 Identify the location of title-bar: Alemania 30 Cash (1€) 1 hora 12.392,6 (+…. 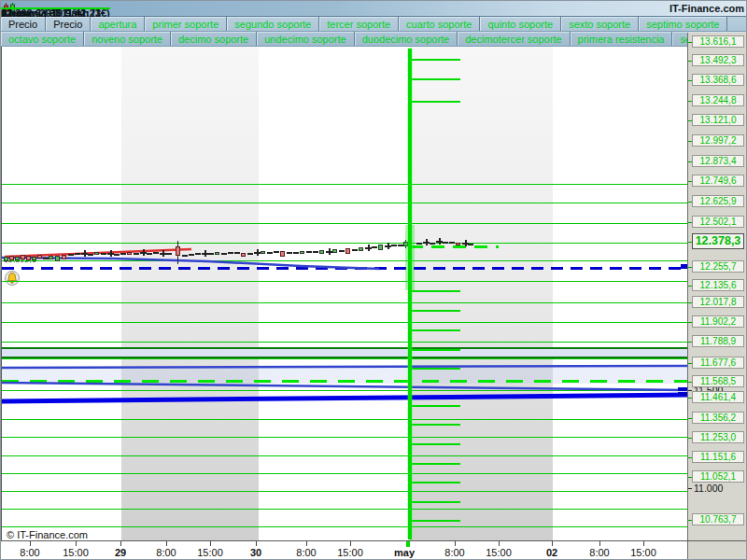
(374, 9).